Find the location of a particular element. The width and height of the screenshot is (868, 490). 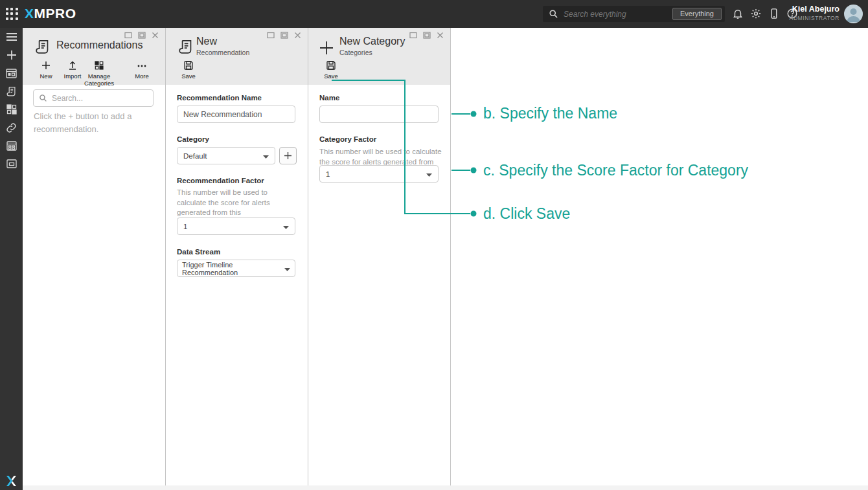

apps-blocks-icon is located at coordinates (12, 109).